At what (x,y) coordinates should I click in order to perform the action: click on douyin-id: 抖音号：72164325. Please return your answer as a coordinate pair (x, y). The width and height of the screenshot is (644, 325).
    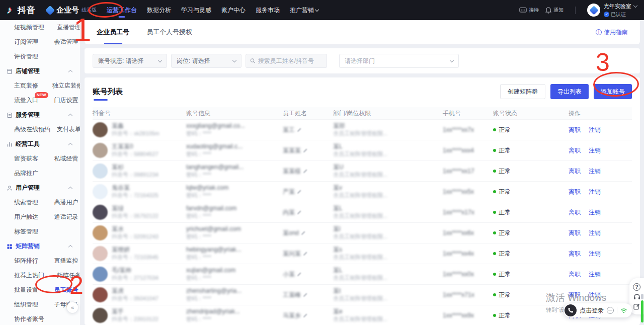
    Looking at the image, I should click on (135, 195).